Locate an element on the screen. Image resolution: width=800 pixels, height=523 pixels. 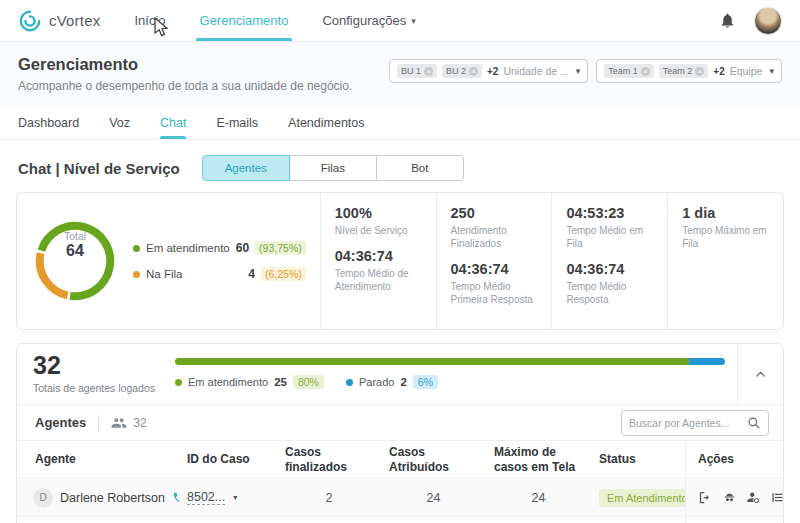
case-cell: 8502... ▾ is located at coordinates (228, 498).